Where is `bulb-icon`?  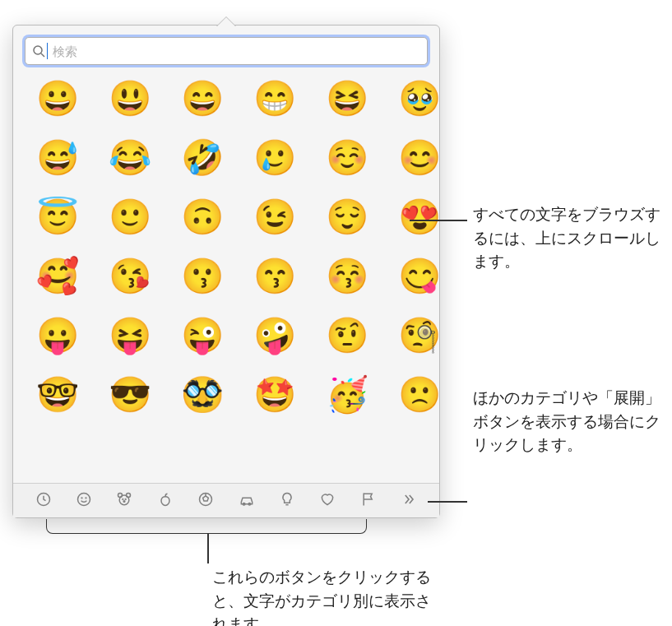 bulb-icon is located at coordinates (287, 501).